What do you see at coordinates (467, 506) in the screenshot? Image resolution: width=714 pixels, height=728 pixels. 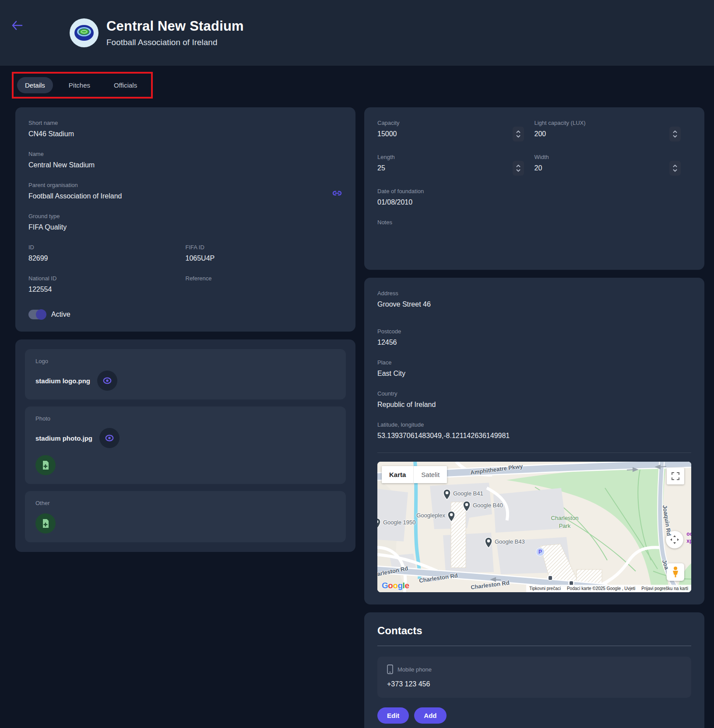 I see `map-marker: Google B40` at bounding box center [467, 506].